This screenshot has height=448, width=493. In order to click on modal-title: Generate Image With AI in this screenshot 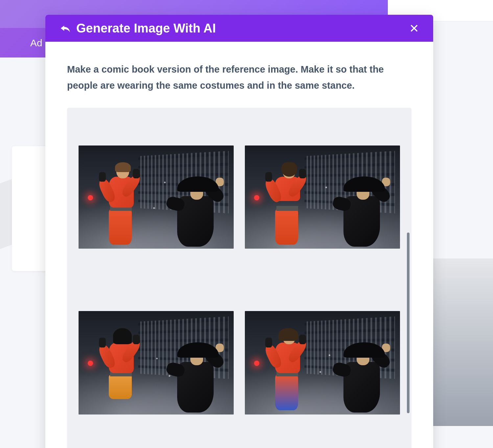, I will do `click(146, 28)`.